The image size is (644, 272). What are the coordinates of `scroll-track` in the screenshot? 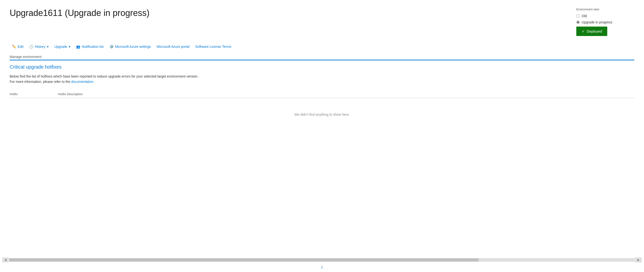 It's located at (322, 260).